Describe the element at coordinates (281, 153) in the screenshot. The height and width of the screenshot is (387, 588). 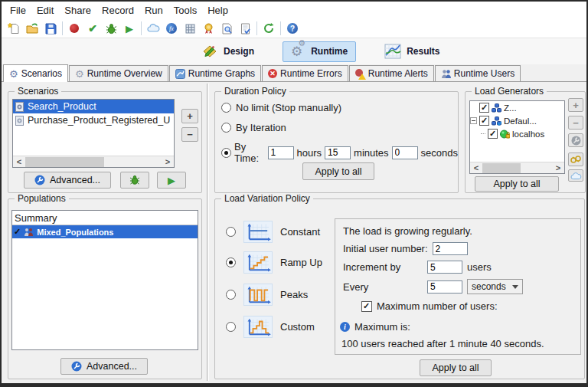
I see `hours-input` at that location.